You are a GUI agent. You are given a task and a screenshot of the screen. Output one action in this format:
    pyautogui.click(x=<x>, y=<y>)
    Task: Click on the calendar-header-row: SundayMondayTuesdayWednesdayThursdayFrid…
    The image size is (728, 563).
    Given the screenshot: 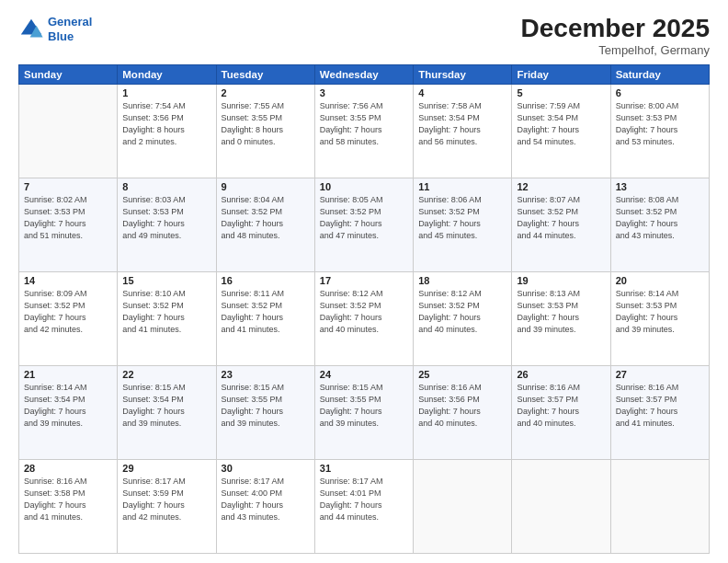 What is the action you would take?
    pyautogui.click(x=364, y=74)
    